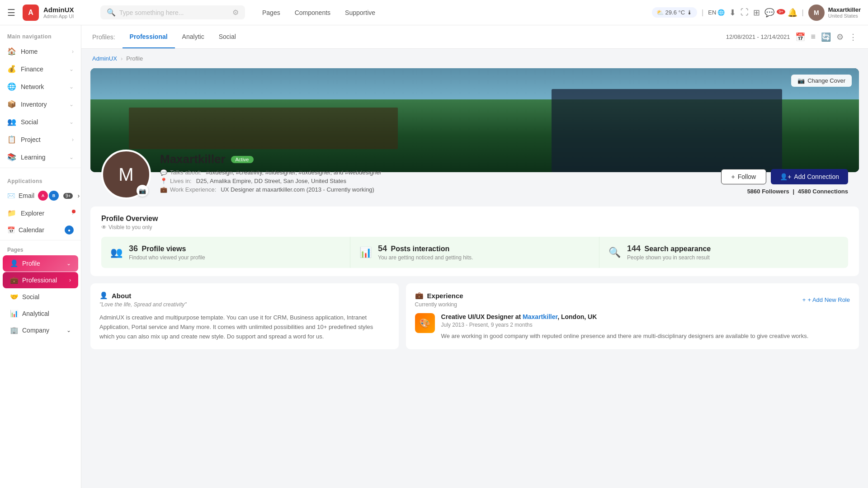 This screenshot has width=868, height=488. Describe the element at coordinates (669, 249) in the screenshot. I see `stat-search-num: 144 Search appearance` at that location.